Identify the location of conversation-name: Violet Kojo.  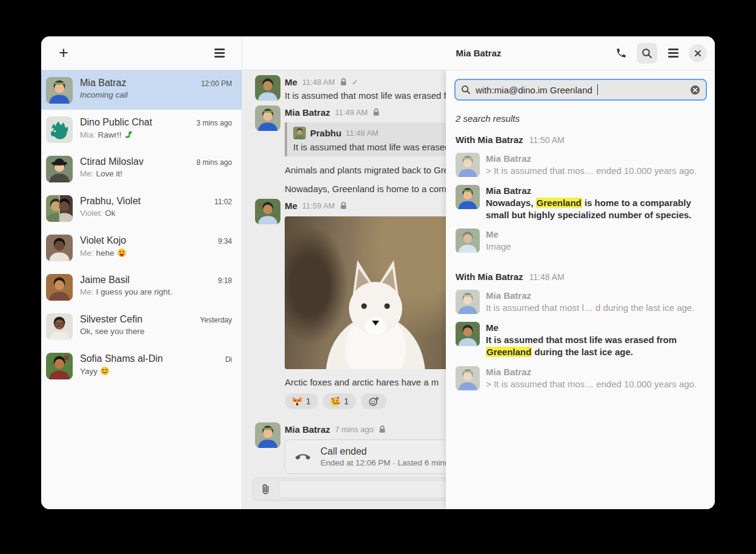
(103, 241).